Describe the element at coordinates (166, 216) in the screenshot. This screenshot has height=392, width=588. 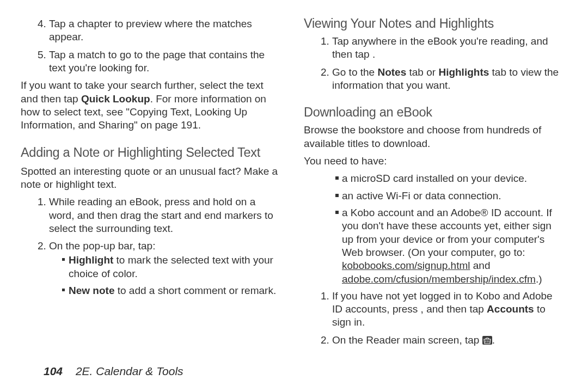
I see `list-item: While reading an eBook, press and hold o…` at that location.